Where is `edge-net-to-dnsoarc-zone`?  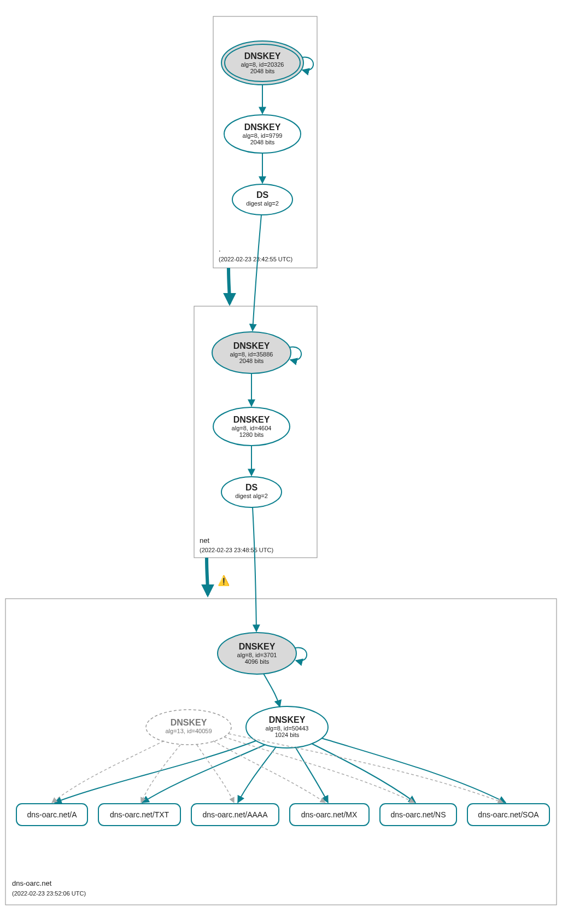 edge-net-to-dnsoarc-zone is located at coordinates (207, 576).